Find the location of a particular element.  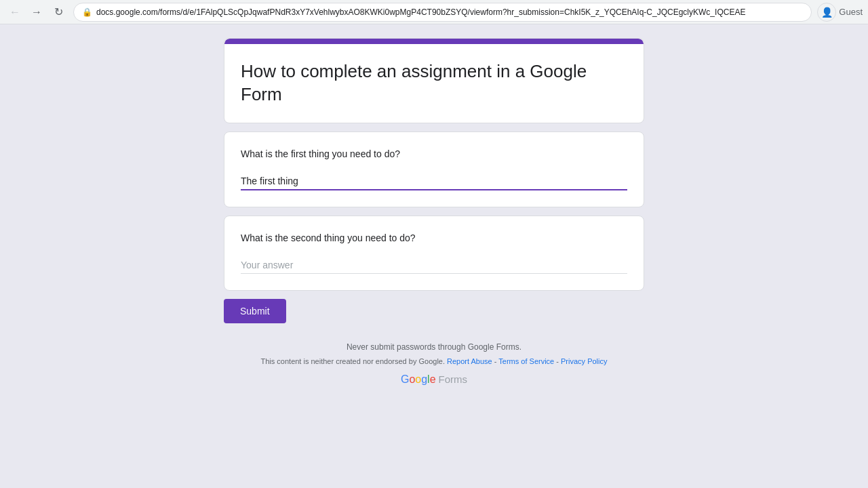

back-button: ← is located at coordinates (15, 12).